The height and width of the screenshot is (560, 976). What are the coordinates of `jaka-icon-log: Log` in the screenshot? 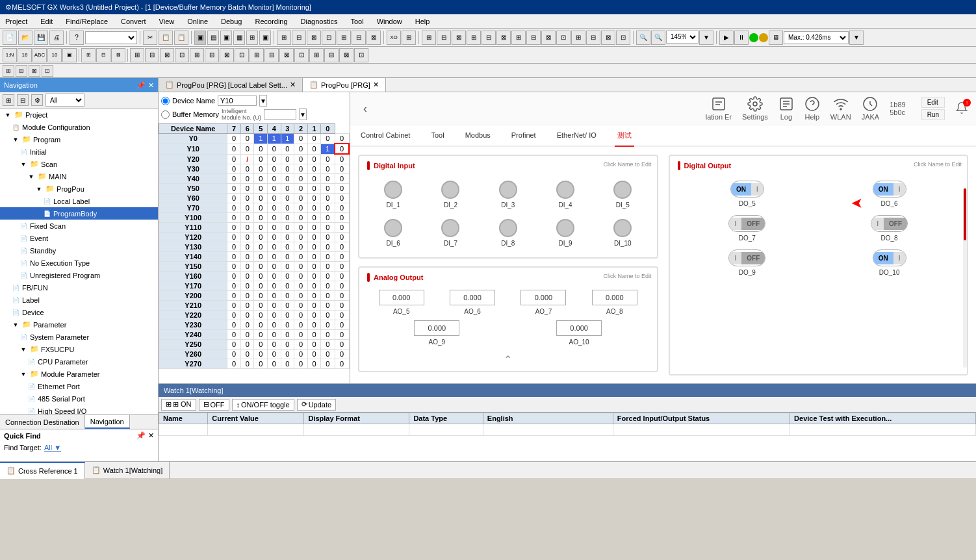 It's located at (786, 108).